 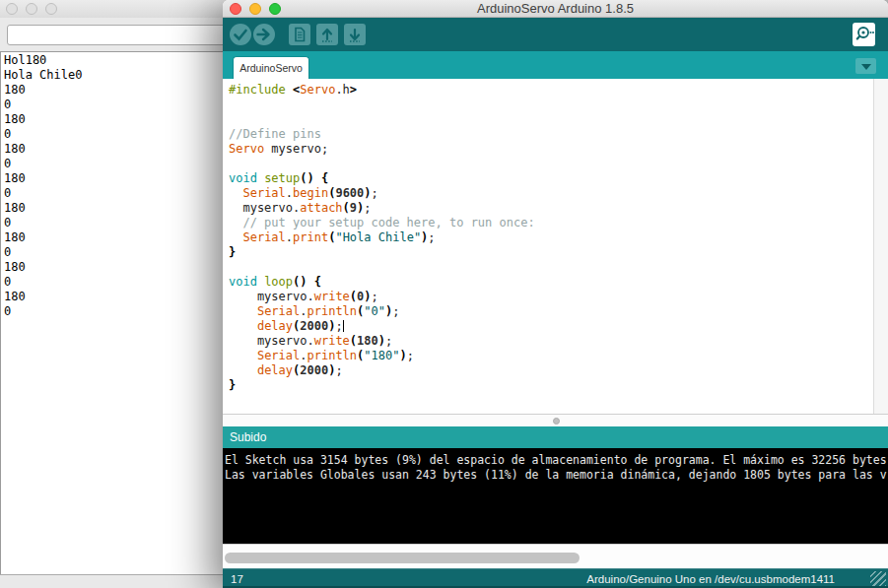 I want to click on editor-vertical-scrollbar, so click(x=881, y=246).